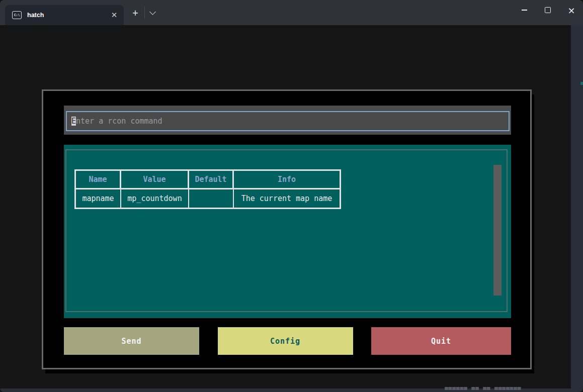 The width and height of the screenshot is (583, 392). Describe the element at coordinates (287, 180) in the screenshot. I see `column-header-info: Info` at that location.